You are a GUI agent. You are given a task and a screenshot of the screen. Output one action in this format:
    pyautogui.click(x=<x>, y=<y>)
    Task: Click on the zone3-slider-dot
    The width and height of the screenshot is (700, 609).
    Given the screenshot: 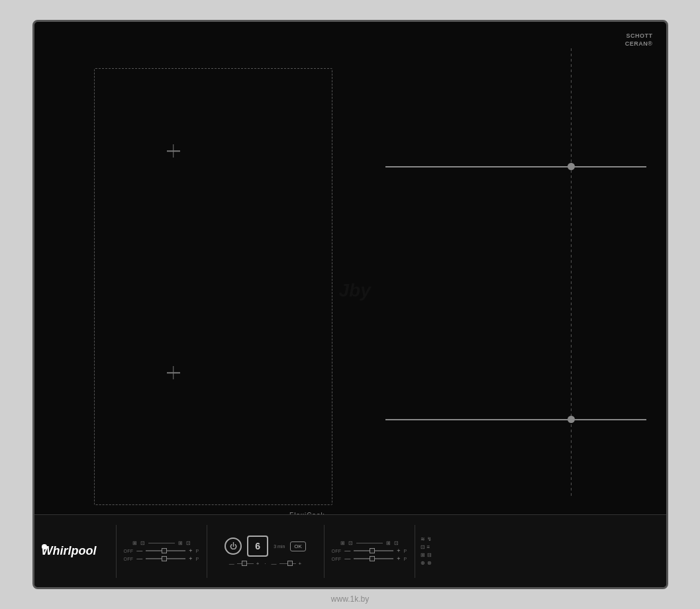 What is the action you would take?
    pyautogui.click(x=372, y=551)
    